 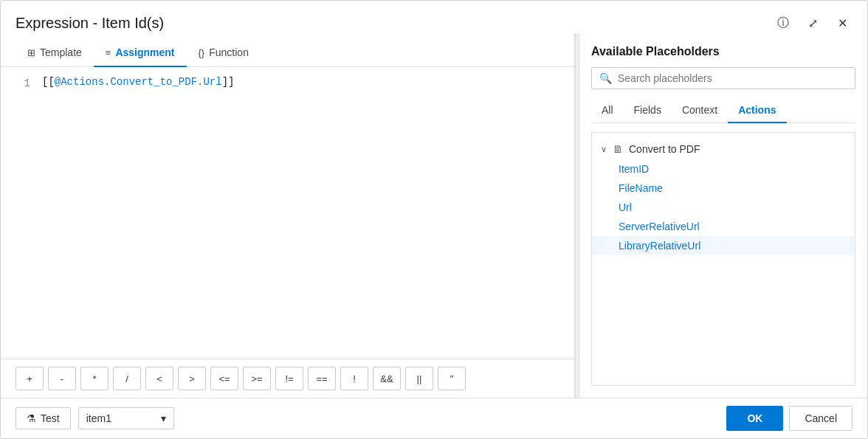 I want to click on operators-bar: + - * / < > <= >= != == ! && || ", so click(x=288, y=378).